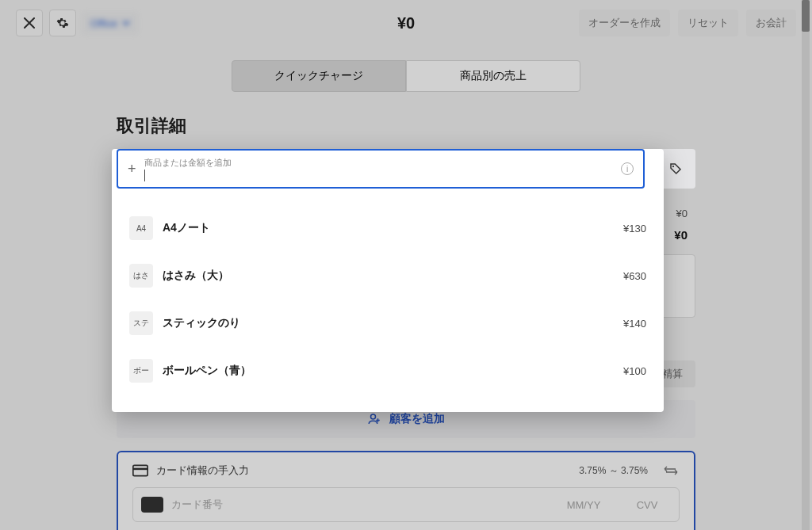 The height and width of the screenshot is (530, 812). What do you see at coordinates (152, 505) in the screenshot?
I see `card-brand-icon` at bounding box center [152, 505].